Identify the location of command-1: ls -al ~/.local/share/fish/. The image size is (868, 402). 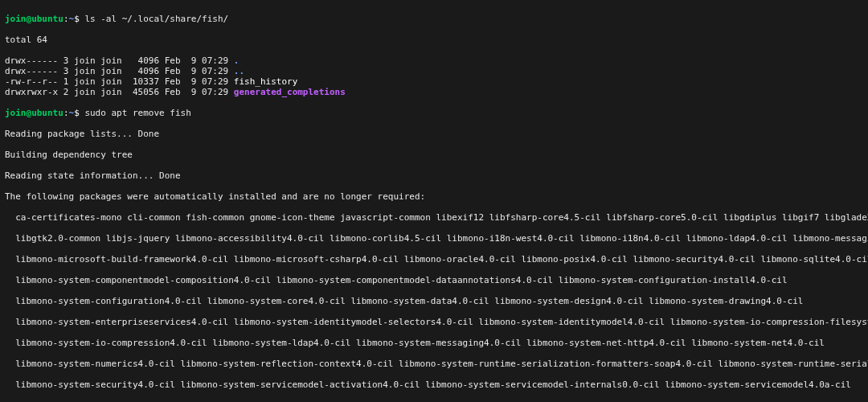
(156, 19).